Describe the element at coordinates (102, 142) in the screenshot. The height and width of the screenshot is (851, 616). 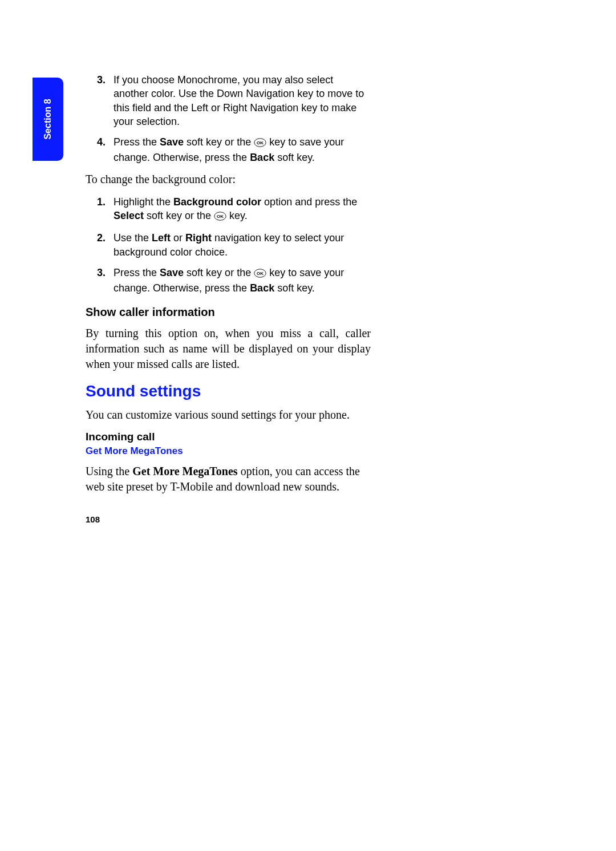
I see `step-number: 4.` at that location.